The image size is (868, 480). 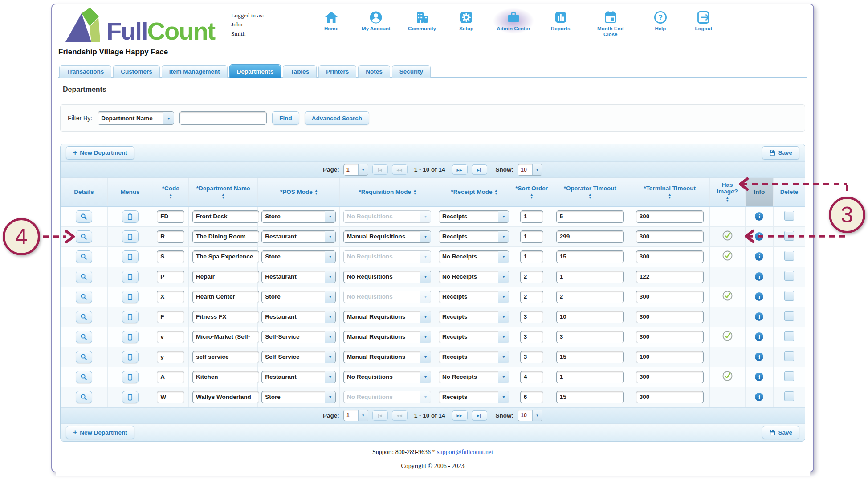 What do you see at coordinates (136, 71) in the screenshot?
I see `tab-customers: Customers` at bounding box center [136, 71].